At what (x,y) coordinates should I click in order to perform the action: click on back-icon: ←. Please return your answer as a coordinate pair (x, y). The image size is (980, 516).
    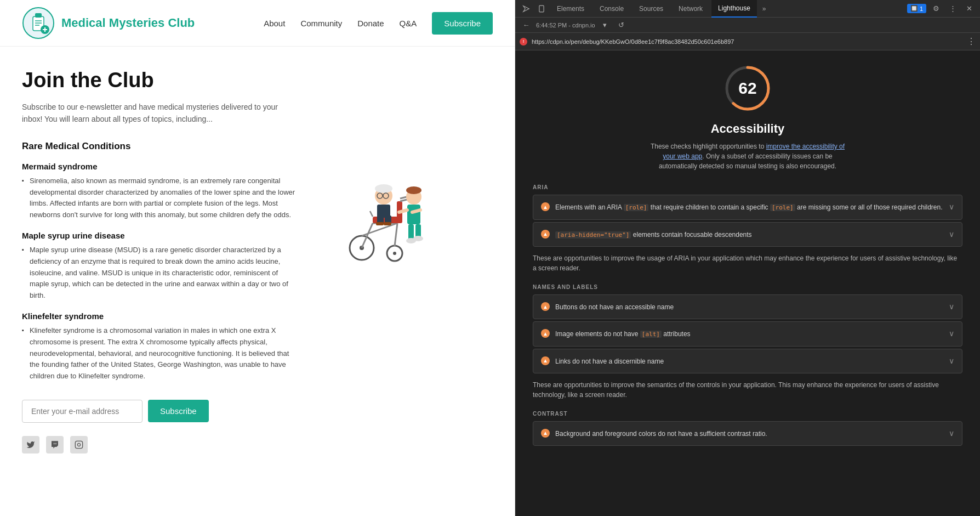
    Looking at the image, I should click on (526, 25).